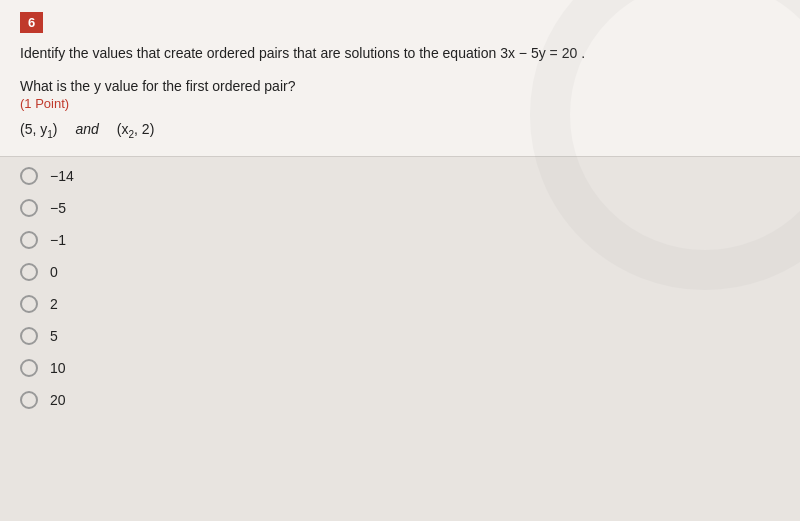 This screenshot has height=521, width=800. I want to click on ordered-pairs-row: (5, y1) and (x2, 2), so click(400, 130).